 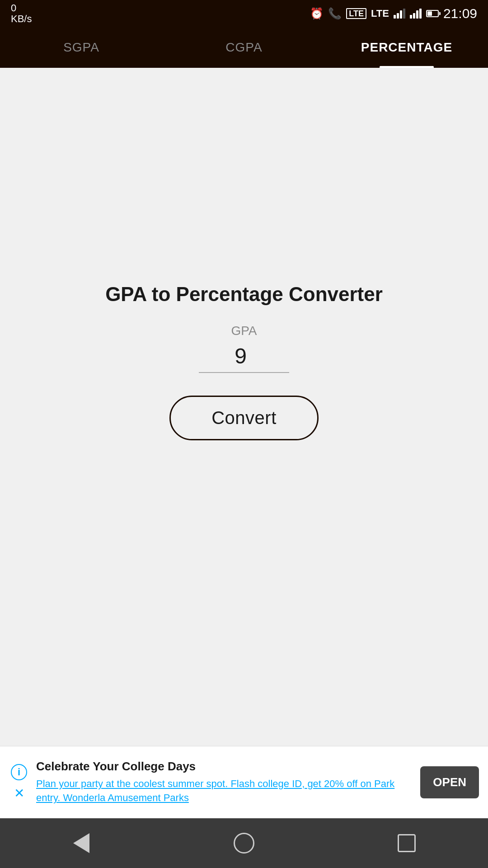 I want to click on alarm-icon: ⏰, so click(x=317, y=14).